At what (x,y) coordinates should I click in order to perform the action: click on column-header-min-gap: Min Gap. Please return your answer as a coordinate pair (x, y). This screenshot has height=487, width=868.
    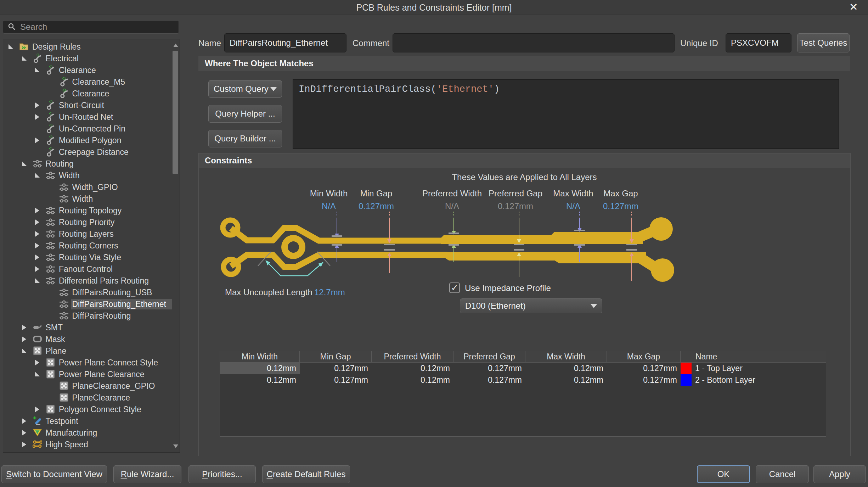
    Looking at the image, I should click on (336, 357).